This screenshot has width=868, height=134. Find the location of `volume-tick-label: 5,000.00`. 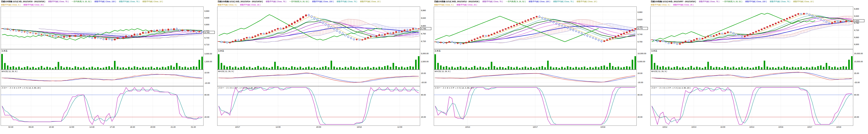

volume-tick-label: 5,000.00 is located at coordinates (425, 53).